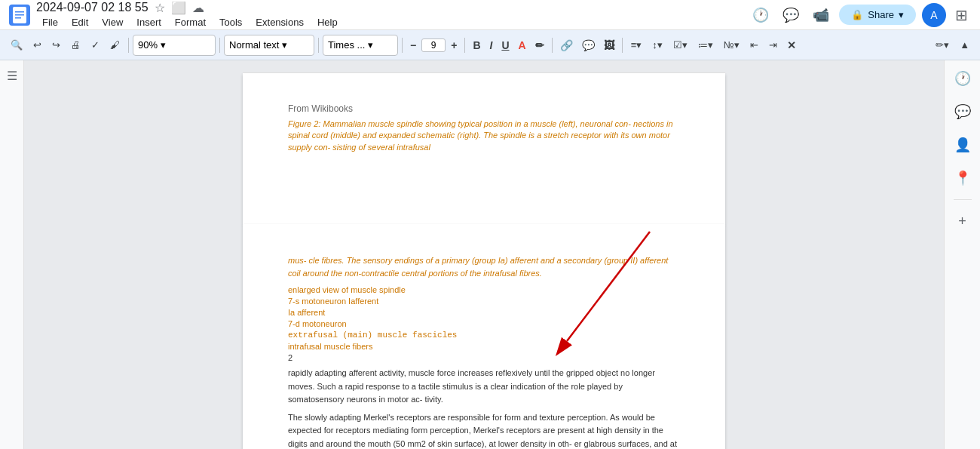 The height and width of the screenshot is (449, 980). What do you see at coordinates (280, 23) in the screenshot?
I see `menu-extensions: Extensions` at bounding box center [280, 23].